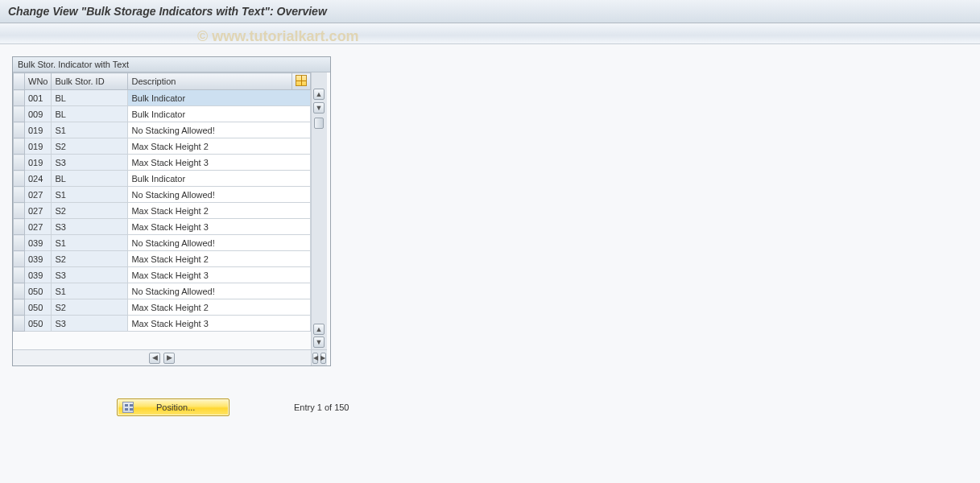 This screenshot has height=483, width=980. I want to click on table-row: 039S3Max Stack Height 3, so click(163, 275).